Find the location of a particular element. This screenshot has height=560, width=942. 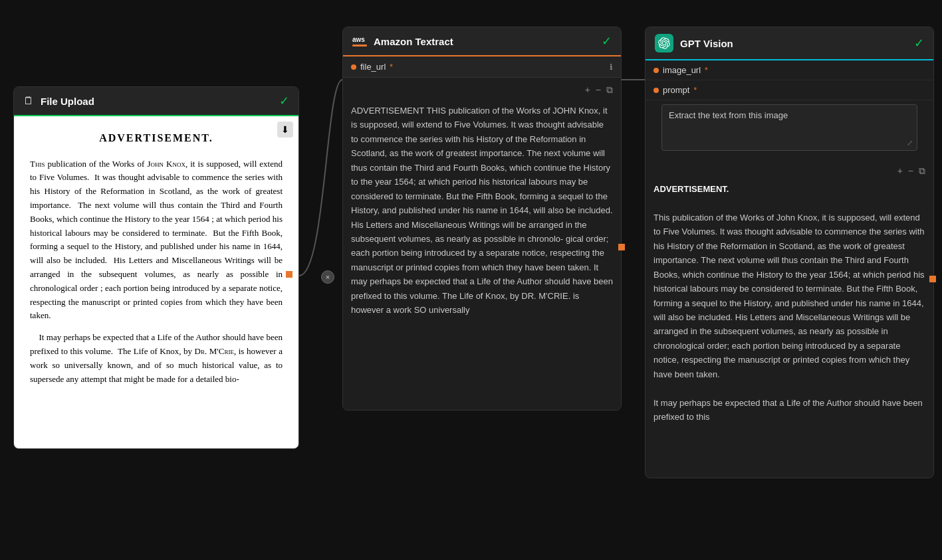

file-upload-output-connector is located at coordinates (289, 274).